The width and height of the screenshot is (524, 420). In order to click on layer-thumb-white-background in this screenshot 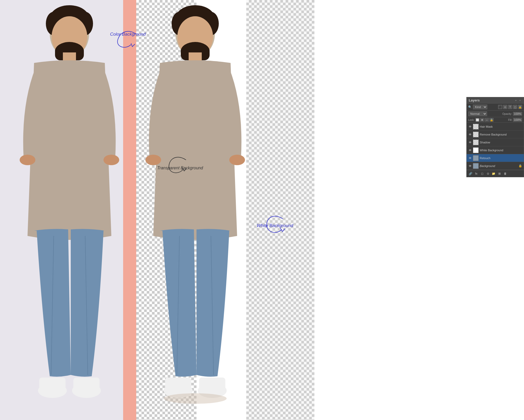, I will do `click(476, 150)`.